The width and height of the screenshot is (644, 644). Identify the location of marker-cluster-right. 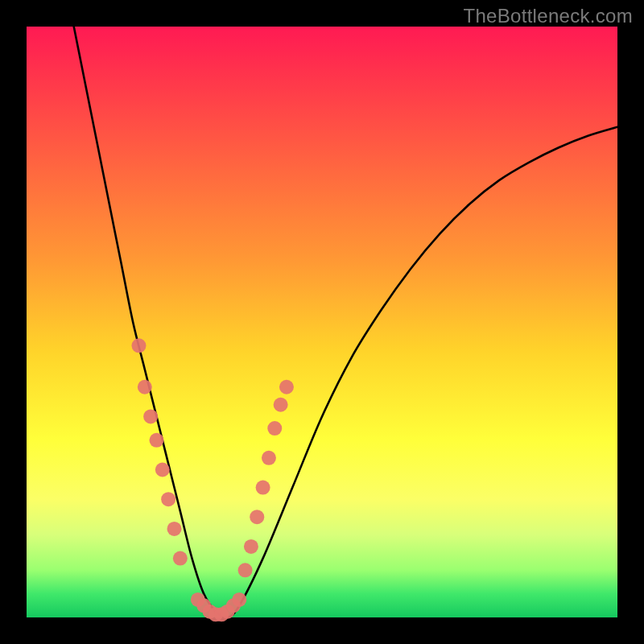
(266, 479).